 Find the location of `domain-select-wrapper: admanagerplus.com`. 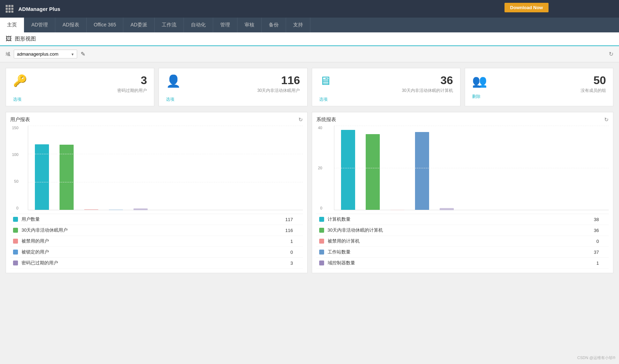

domain-select-wrapper: admanagerplus.com is located at coordinates (45, 54).